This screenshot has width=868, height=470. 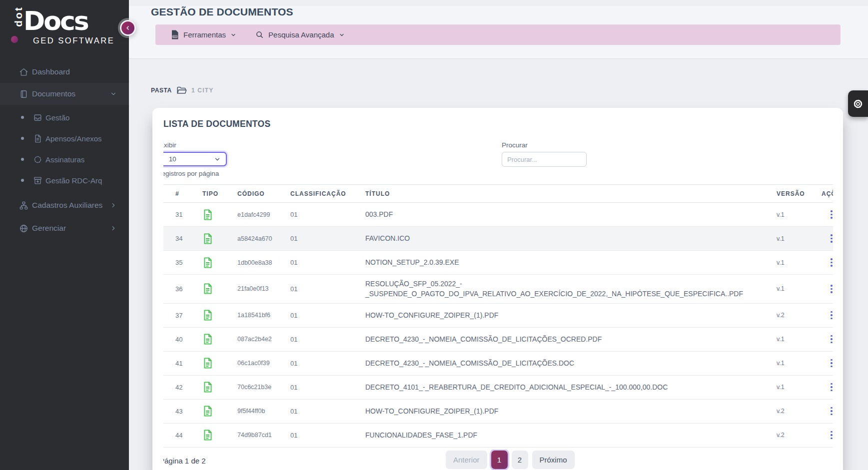 I want to click on sidebar-item-label: Gestão RDC-Arq, so click(x=74, y=181).